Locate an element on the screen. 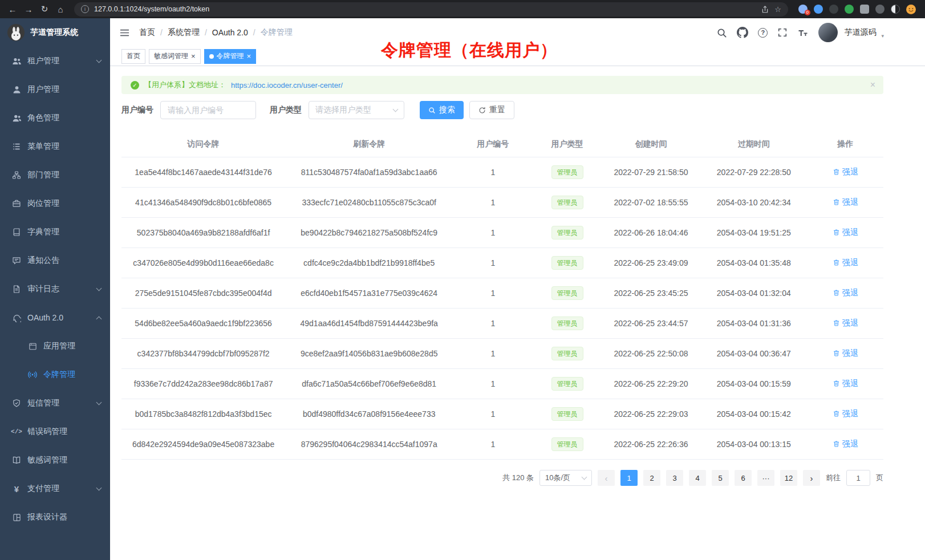 Image resolution: width=925 pixels, height=560 pixels. tab-token-manage: 令牌管理 × is located at coordinates (230, 56).